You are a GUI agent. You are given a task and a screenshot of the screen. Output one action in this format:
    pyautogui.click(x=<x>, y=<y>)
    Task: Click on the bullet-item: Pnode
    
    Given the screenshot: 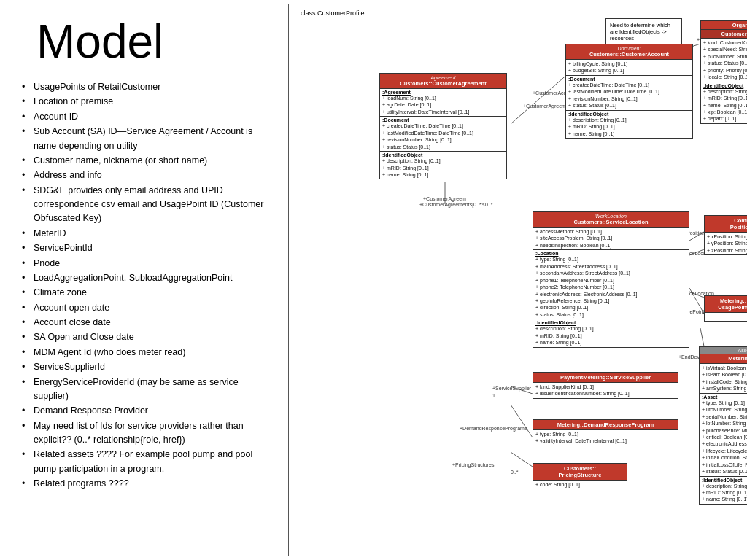 What is the action you would take?
    pyautogui.click(x=146, y=264)
    